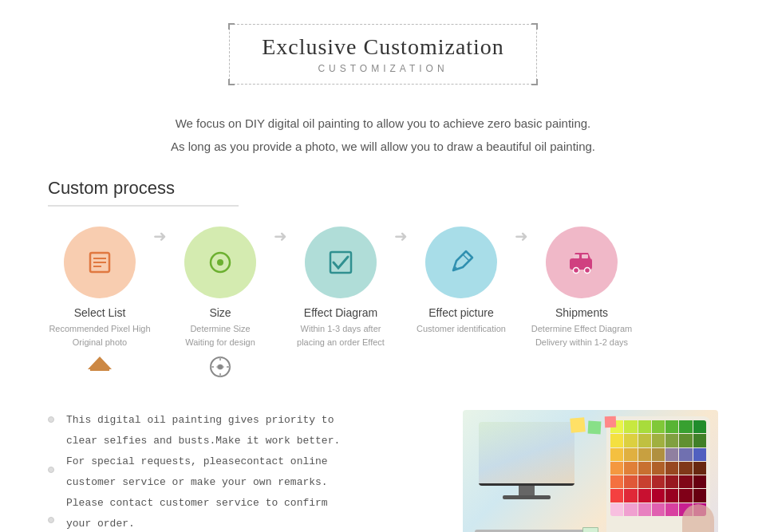 The image size is (766, 532). What do you see at coordinates (590, 530) in the screenshot?
I see `pen-holder` at bounding box center [590, 530].